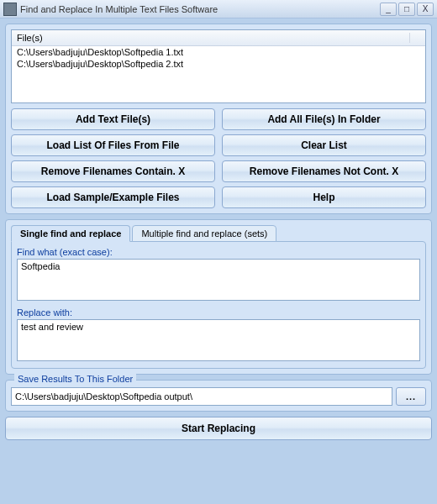 The height and width of the screenshot is (504, 437). Describe the element at coordinates (218, 64) in the screenshot. I see `file-row: C:\Users\badjuju\Desktop\Softpedia 2.txt` at that location.